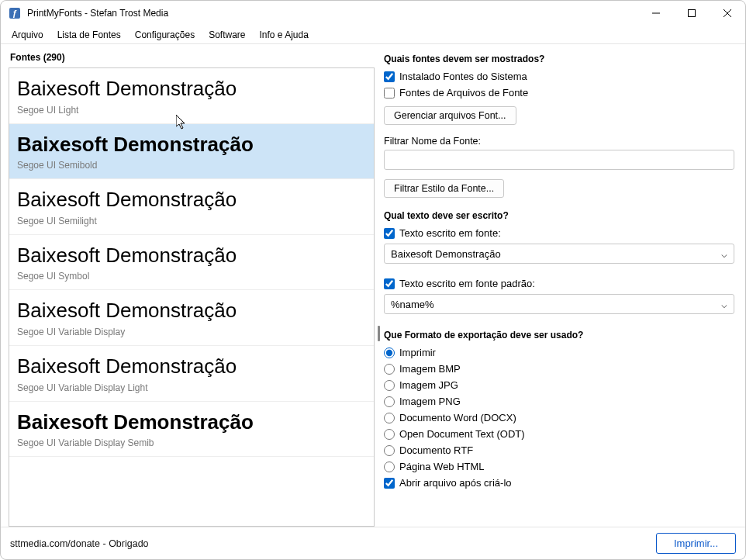 The image size is (746, 560). What do you see at coordinates (192, 221) in the screenshot?
I see `font-name-label: Segoe UI Semilight` at bounding box center [192, 221].